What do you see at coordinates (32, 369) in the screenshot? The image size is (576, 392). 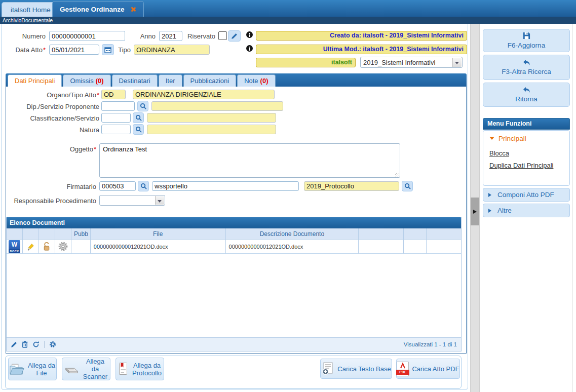 I see `allega-da-file-button: Allega da File` at bounding box center [32, 369].